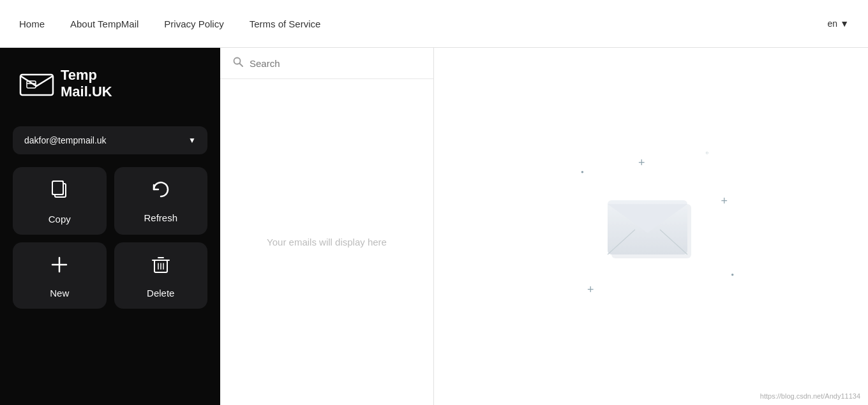 Image resolution: width=868 pixels, height=405 pixels. I want to click on nav-terms: Terms of Service, so click(285, 24).